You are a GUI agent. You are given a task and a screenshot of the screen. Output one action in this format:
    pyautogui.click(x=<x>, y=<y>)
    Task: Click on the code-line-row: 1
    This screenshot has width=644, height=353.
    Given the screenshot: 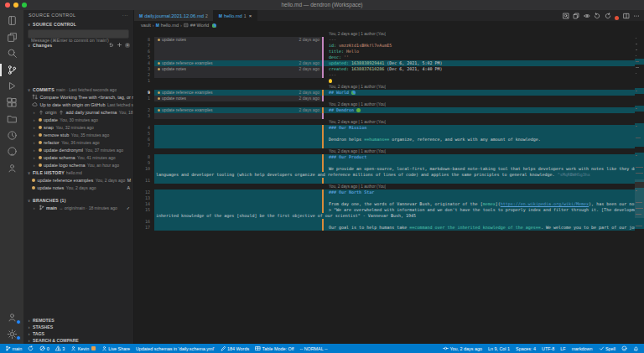 What is the action you would take?
    pyautogui.click(x=389, y=80)
    